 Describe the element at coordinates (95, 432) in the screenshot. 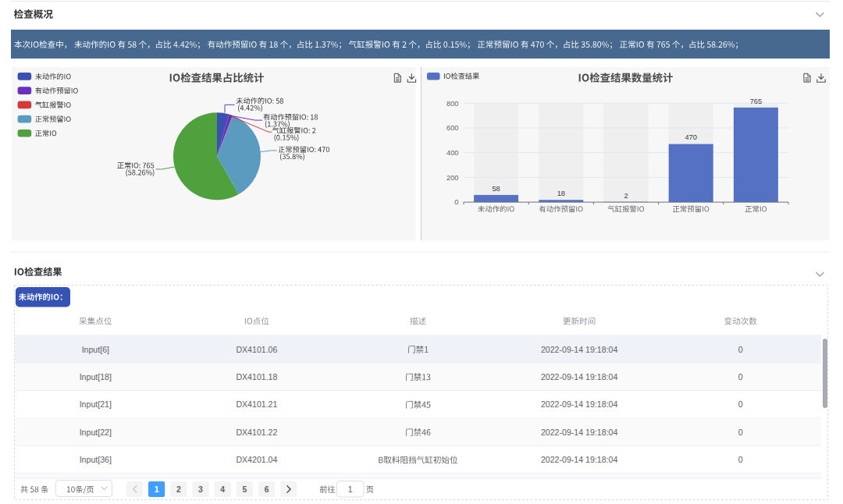

I see `svg-text: Input[22]` at that location.